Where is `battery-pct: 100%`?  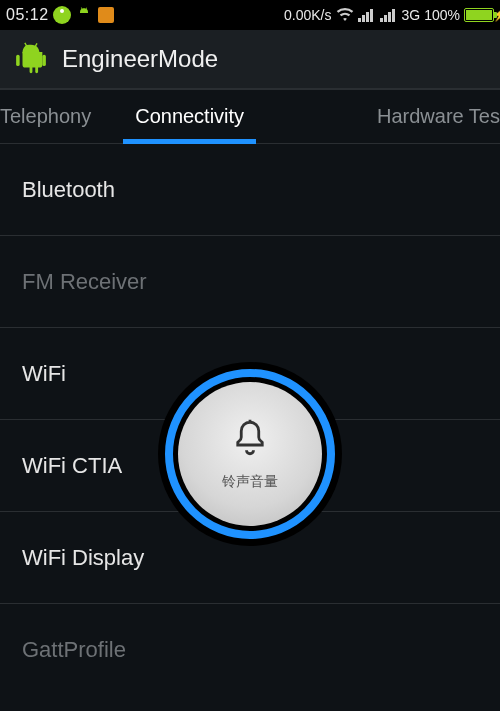
battery-pct: 100% is located at coordinates (442, 15).